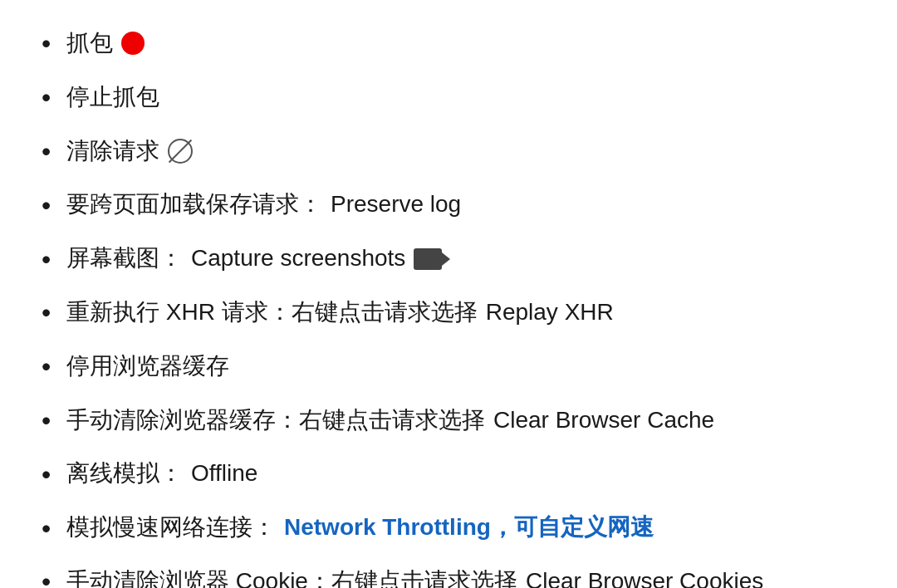 The image size is (897, 588). What do you see at coordinates (645, 576) in the screenshot?
I see `clear-cookies-value: Clear Browser Cookies` at bounding box center [645, 576].